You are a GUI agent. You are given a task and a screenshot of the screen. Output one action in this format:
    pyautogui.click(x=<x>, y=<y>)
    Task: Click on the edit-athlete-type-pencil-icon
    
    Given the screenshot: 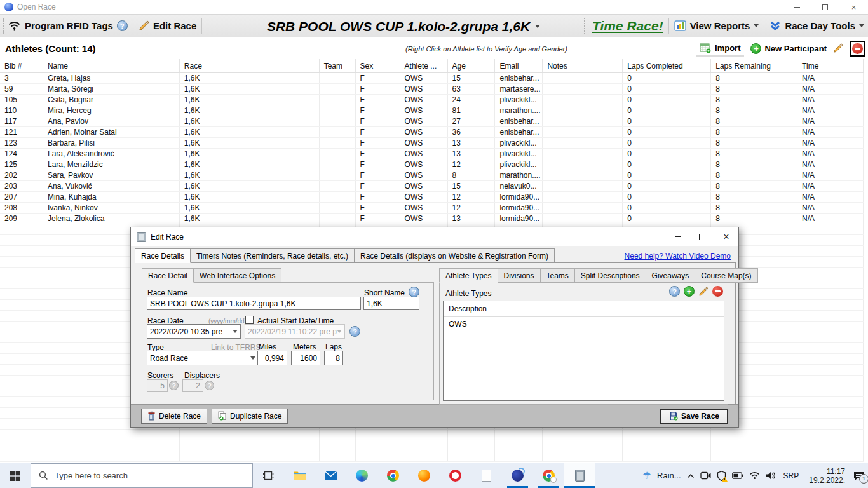 What is the action you would take?
    pyautogui.click(x=703, y=292)
    